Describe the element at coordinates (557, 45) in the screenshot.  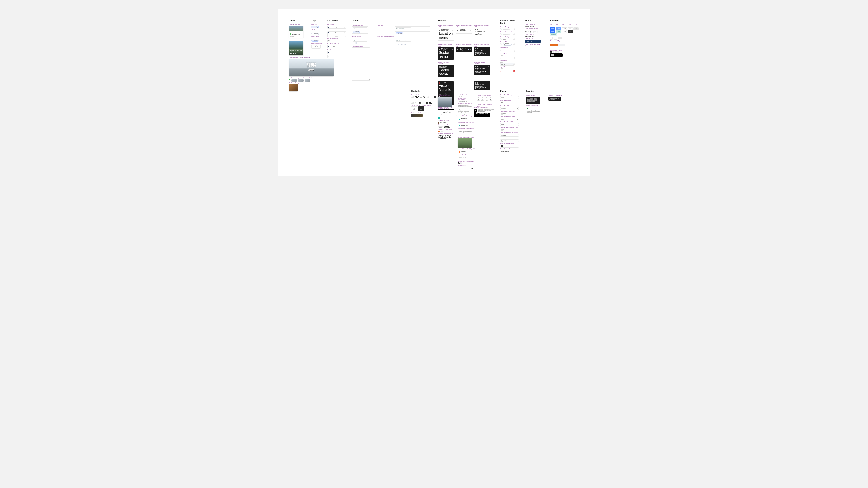
I see `price-pill: + BUY THIS$78mth` at that location.